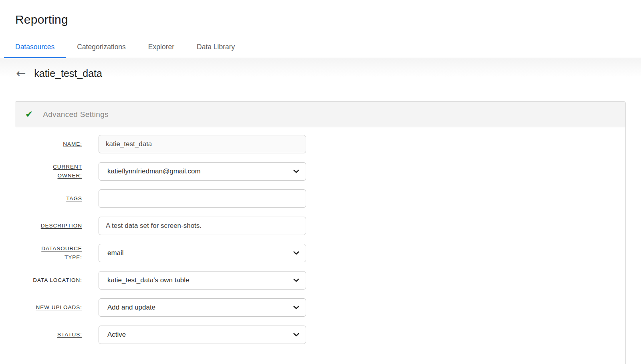 The height and width of the screenshot is (364, 641). I want to click on form-row-datasource-type: DATASOURCE TYPE: email, so click(320, 253).